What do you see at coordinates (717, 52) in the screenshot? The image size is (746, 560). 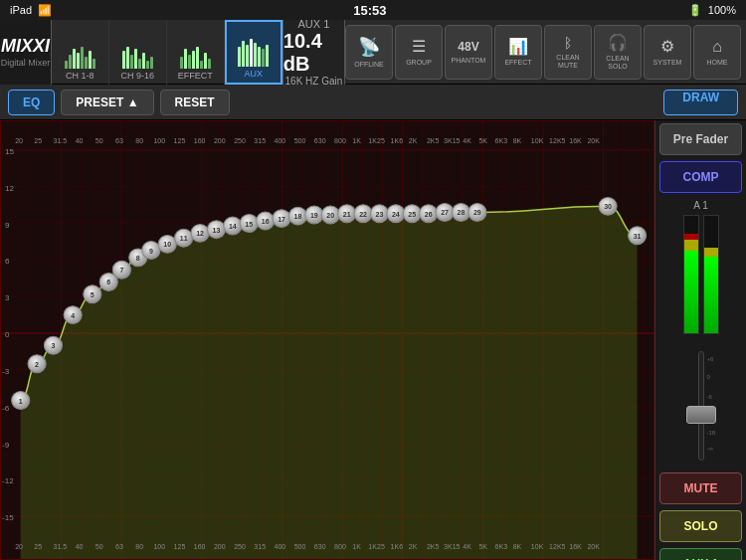 I see `home-btn: ⌂ HOME` at bounding box center [717, 52].